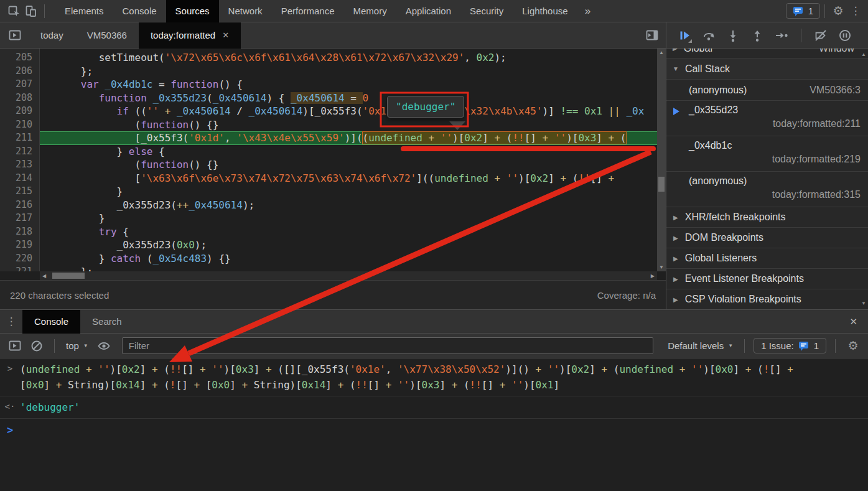  What do you see at coordinates (245, 11) in the screenshot?
I see `tab-network: Network` at bounding box center [245, 11].